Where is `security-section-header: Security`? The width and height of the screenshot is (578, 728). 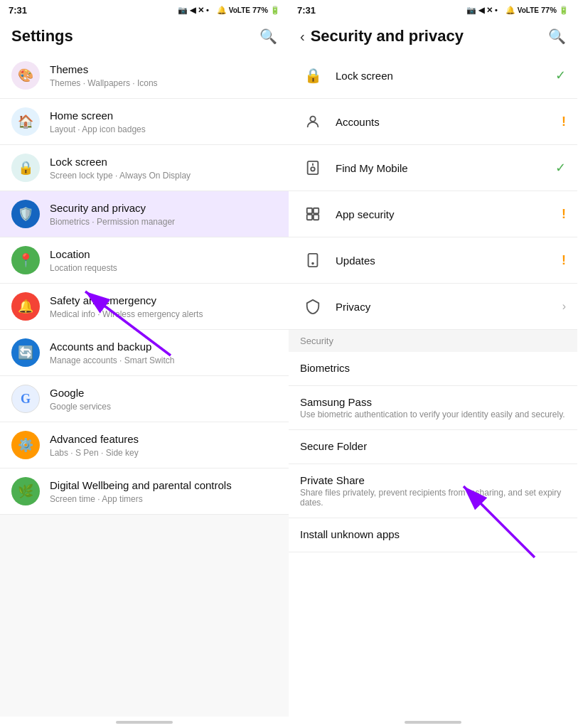 security-section-header: Security is located at coordinates (433, 341).